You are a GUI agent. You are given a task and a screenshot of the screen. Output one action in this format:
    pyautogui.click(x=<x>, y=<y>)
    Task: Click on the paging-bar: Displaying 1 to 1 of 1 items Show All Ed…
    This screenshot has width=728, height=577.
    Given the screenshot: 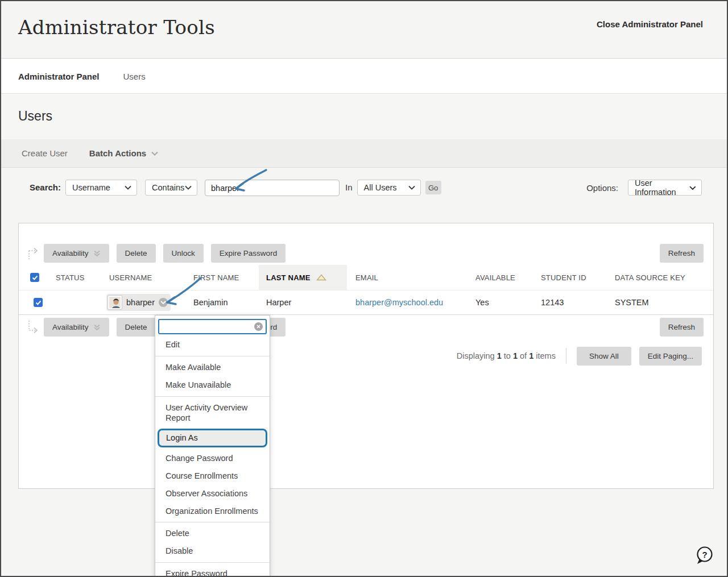 What is the action you would take?
    pyautogui.click(x=366, y=356)
    